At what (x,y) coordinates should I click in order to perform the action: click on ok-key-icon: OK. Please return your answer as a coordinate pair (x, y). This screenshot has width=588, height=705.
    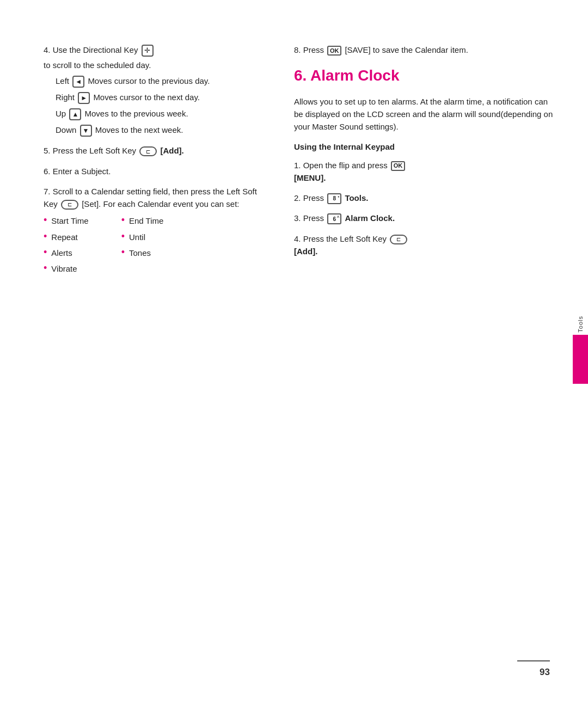
    Looking at the image, I should click on (334, 51).